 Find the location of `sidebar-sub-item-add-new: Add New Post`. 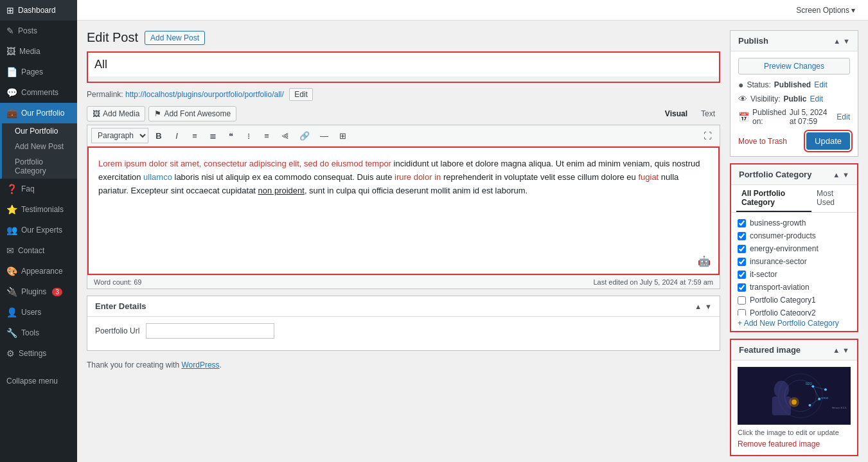

sidebar-sub-item-add-new: Add New Post is located at coordinates (40, 147).